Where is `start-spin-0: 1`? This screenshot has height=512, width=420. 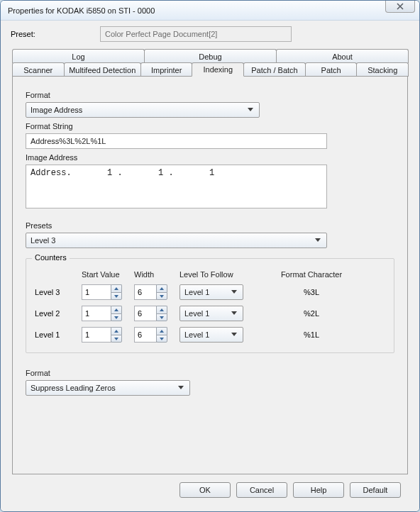 start-spin-0: 1 is located at coordinates (106, 292).